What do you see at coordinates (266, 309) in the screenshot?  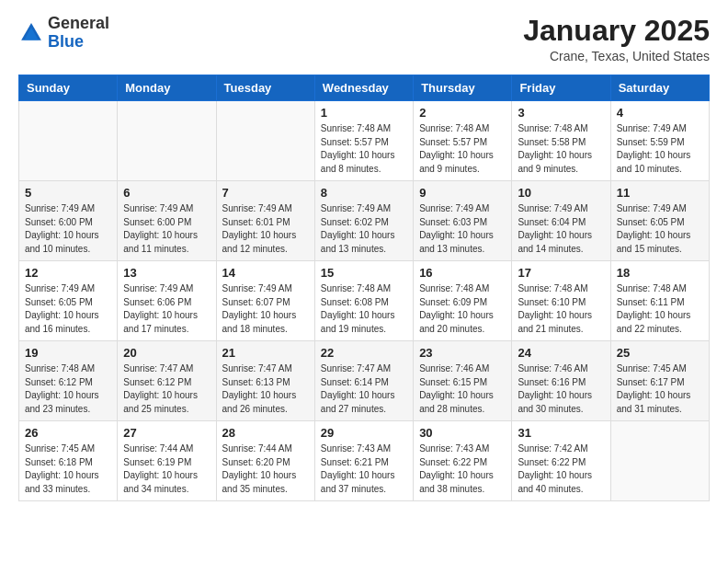 I see `day-info: Sunrise: 7:49 AM Sunset: 6:07 PM Dayligh…` at bounding box center [266, 309].